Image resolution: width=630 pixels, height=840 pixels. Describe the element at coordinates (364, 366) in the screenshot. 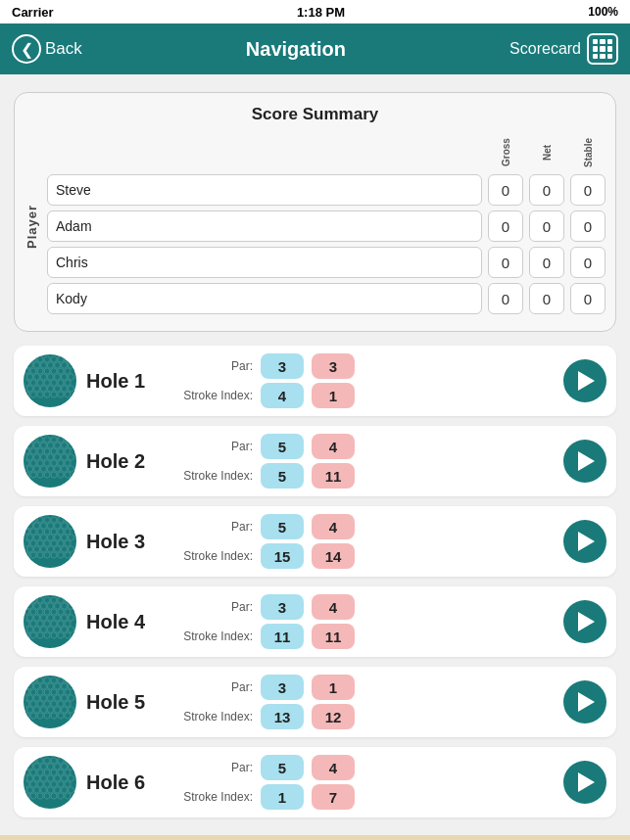

I see `par-row: Par: 3 3` at that location.